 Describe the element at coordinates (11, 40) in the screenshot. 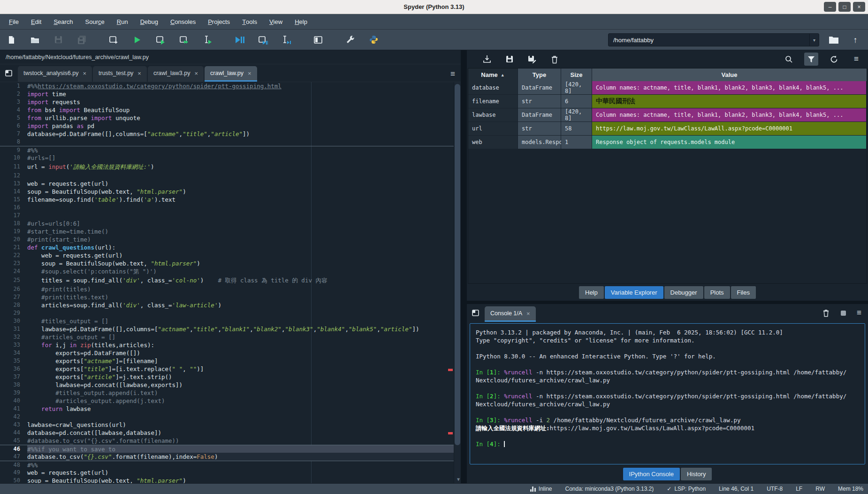

I see `new-file-button` at that location.